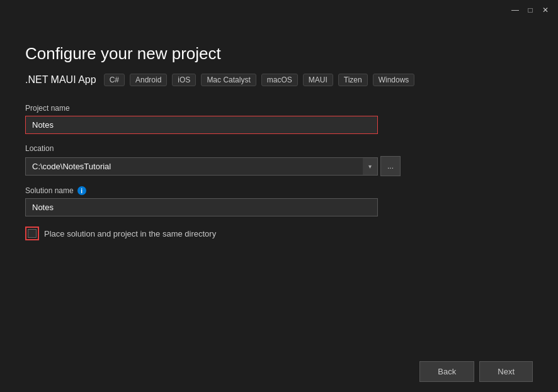 This screenshot has width=558, height=392. Describe the element at coordinates (506, 371) in the screenshot. I see `next-button: Next` at that location.